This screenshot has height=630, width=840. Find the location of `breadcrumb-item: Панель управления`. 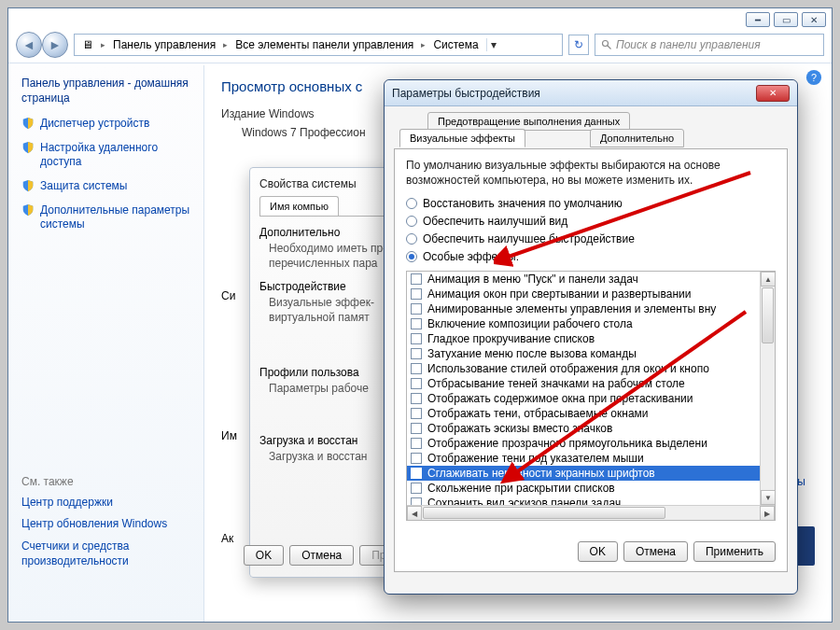

breadcrumb-item: Панель управления is located at coordinates (164, 45).